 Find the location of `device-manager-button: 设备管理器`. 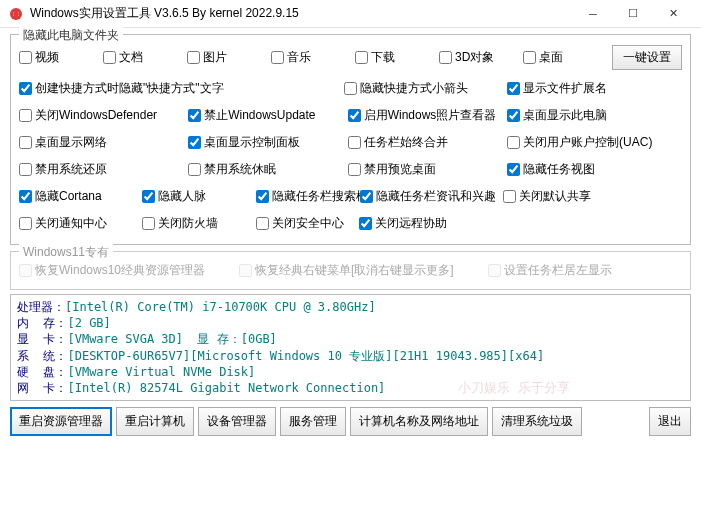

device-manager-button: 设备管理器 is located at coordinates (237, 422).